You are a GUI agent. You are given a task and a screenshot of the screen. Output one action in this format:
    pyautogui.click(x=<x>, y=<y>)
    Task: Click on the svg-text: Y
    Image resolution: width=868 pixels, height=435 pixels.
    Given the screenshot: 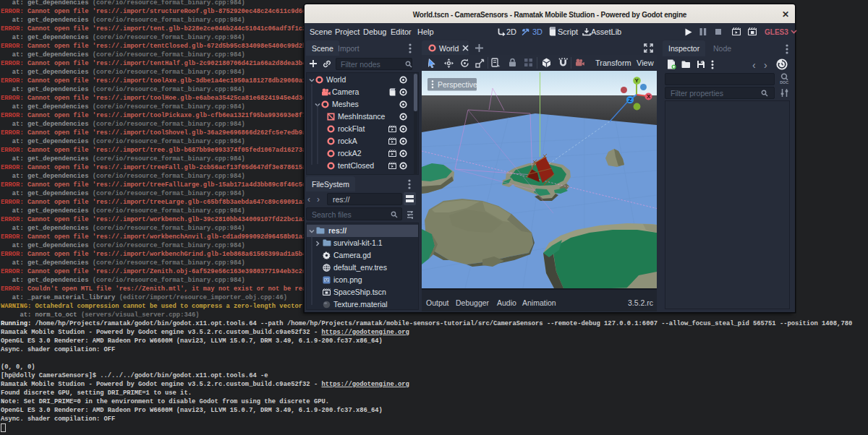 What is the action you would take?
    pyautogui.click(x=637, y=81)
    